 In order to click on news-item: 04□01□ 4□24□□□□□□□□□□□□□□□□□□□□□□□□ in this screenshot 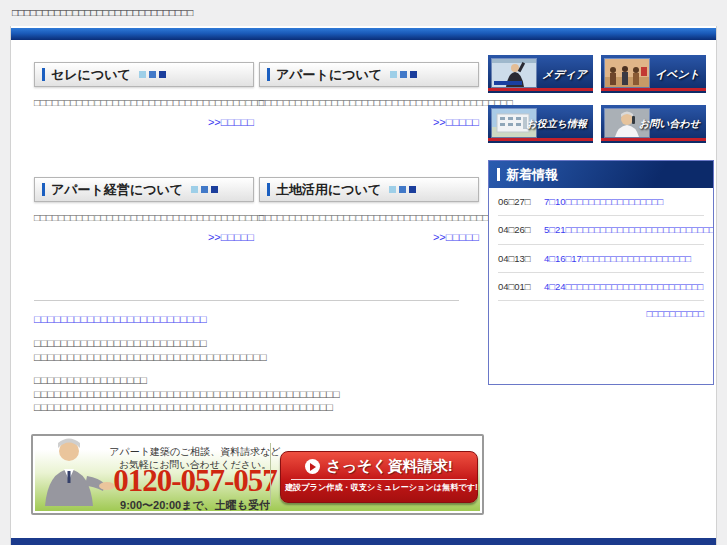, I will do `click(601, 287)`.